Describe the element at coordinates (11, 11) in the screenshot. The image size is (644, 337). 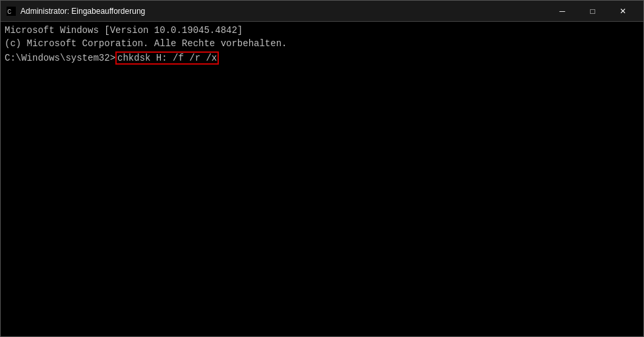
I see `cmd-icon: C` at that location.